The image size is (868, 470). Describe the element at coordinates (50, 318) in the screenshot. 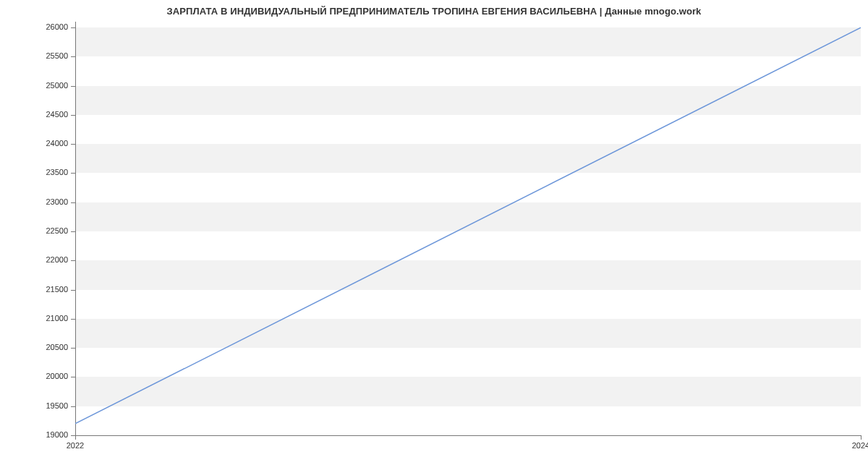

I see `y-tick-label: 21000` at that location.